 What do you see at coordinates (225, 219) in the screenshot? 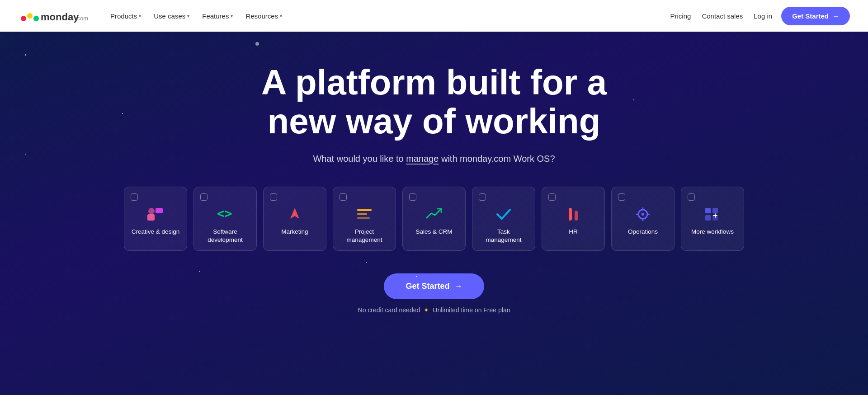
I see `workflow-card-software: <> Software development` at bounding box center [225, 219].